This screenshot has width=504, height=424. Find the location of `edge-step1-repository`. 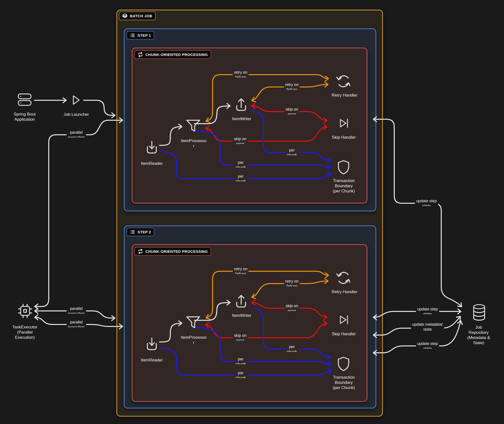

edge-step1-repository is located at coordinates (417, 213).